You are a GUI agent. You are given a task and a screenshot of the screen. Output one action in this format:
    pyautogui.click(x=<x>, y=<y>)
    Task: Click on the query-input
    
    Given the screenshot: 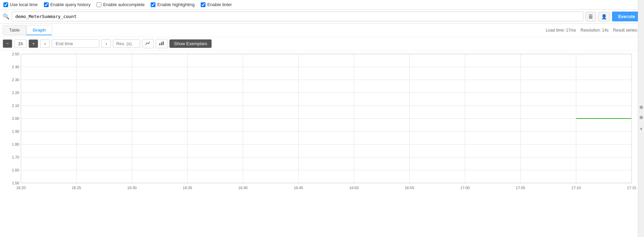 What is the action you would take?
    pyautogui.click(x=297, y=16)
    